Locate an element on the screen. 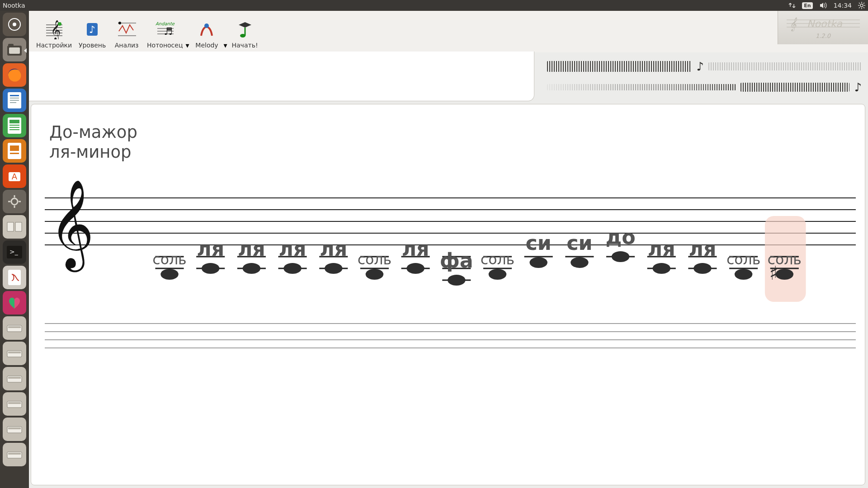 The height and width of the screenshot is (488, 868). firefox-icon is located at coordinates (14, 75).